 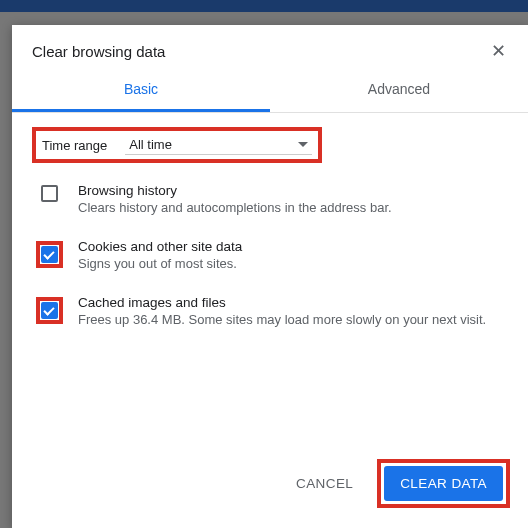 What do you see at coordinates (270, 91) in the screenshot?
I see `tabs: Basic Advanced` at bounding box center [270, 91].